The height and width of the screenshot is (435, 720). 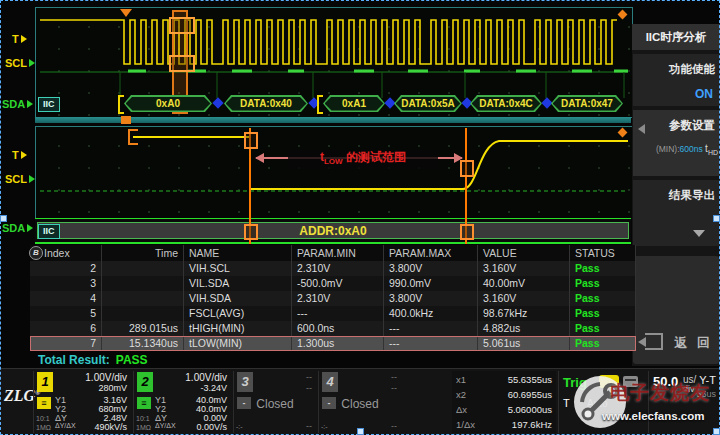 What do you see at coordinates (676, 37) in the screenshot?
I see `sidebar-title: IIC时序分析` at bounding box center [676, 37].